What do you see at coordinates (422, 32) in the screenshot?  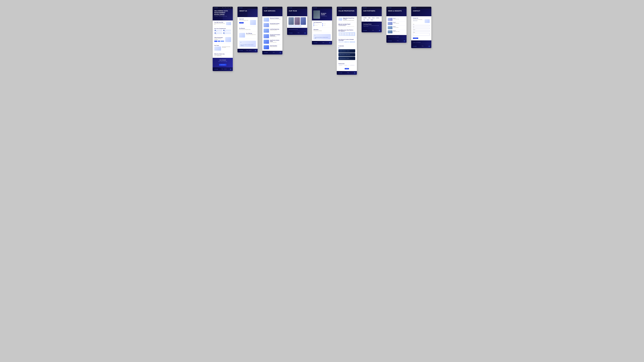 I see `contact-message-label: Message` at bounding box center [422, 32].